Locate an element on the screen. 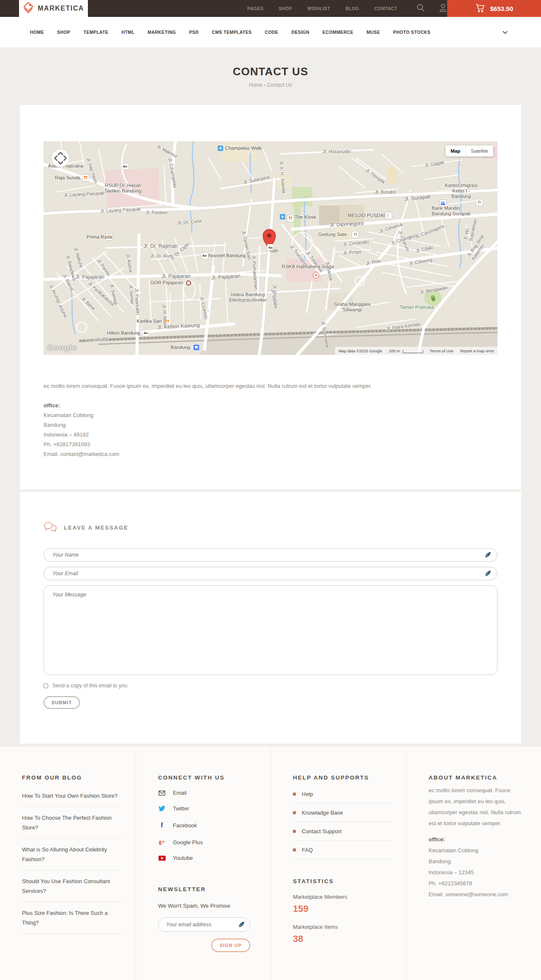  newsletter-email-input is located at coordinates (204, 925).